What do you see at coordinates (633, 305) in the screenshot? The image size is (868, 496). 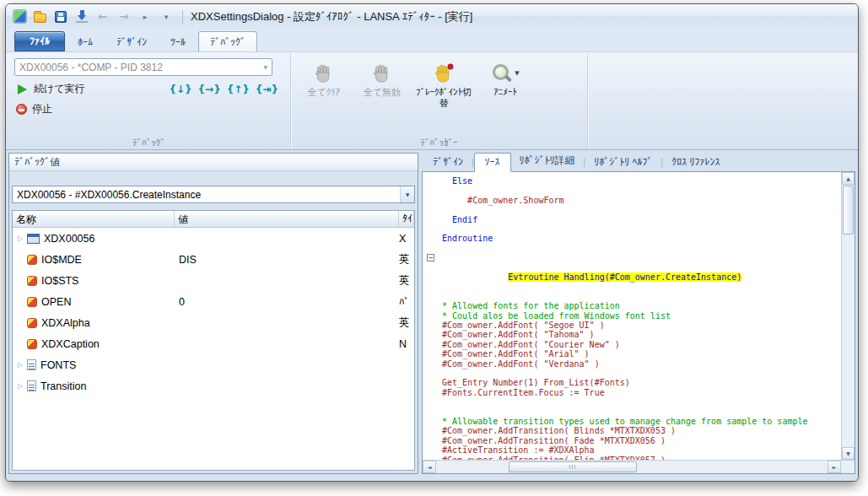 I see `code-line: * Allowed fonts for the application` at bounding box center [633, 305].